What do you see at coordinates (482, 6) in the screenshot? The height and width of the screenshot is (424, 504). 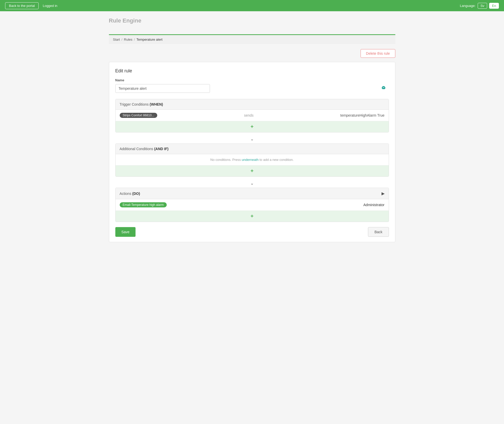 I see `lang-sv-button: Sv` at bounding box center [482, 6].